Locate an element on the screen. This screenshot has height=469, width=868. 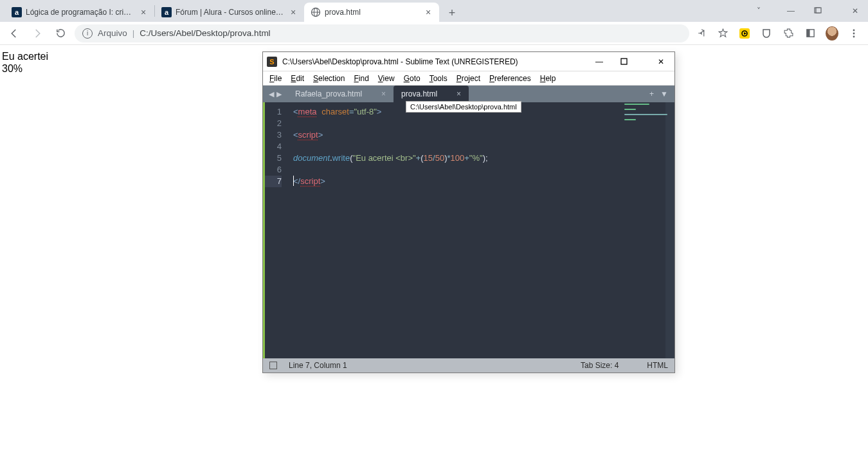
sublime-statusbar: Line 7, Column 1 Tab Size: 4 HTML is located at coordinates (469, 365).